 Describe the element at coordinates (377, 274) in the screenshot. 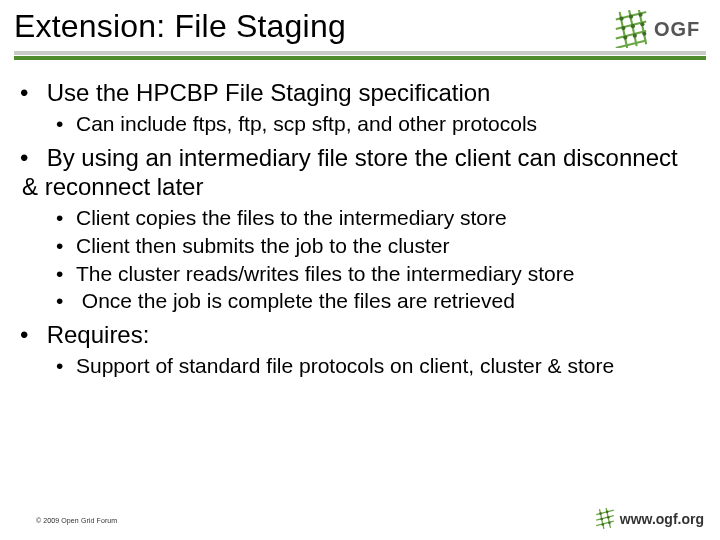

I see `sub-bullet: The cluster reads/writes files to the in…` at that location.